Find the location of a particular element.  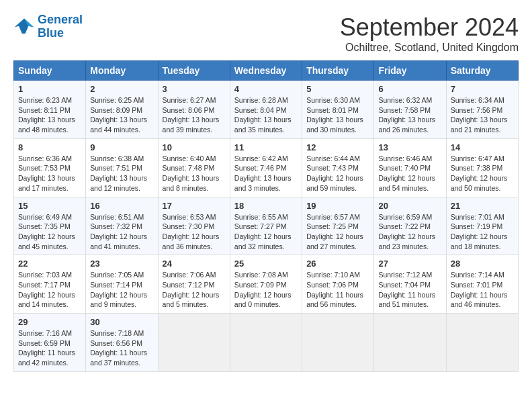

day-number: 15 is located at coordinates (50, 205).